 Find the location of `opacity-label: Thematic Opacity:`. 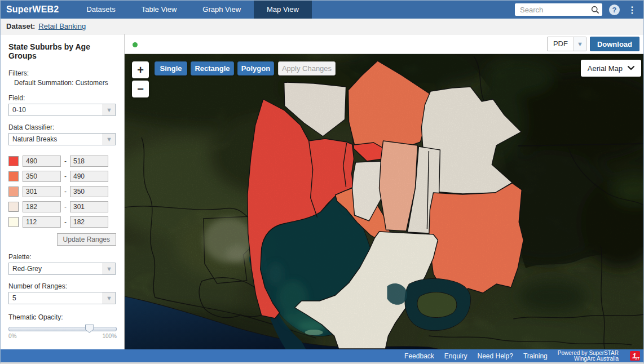

opacity-label: Thematic Opacity: is located at coordinates (63, 317).